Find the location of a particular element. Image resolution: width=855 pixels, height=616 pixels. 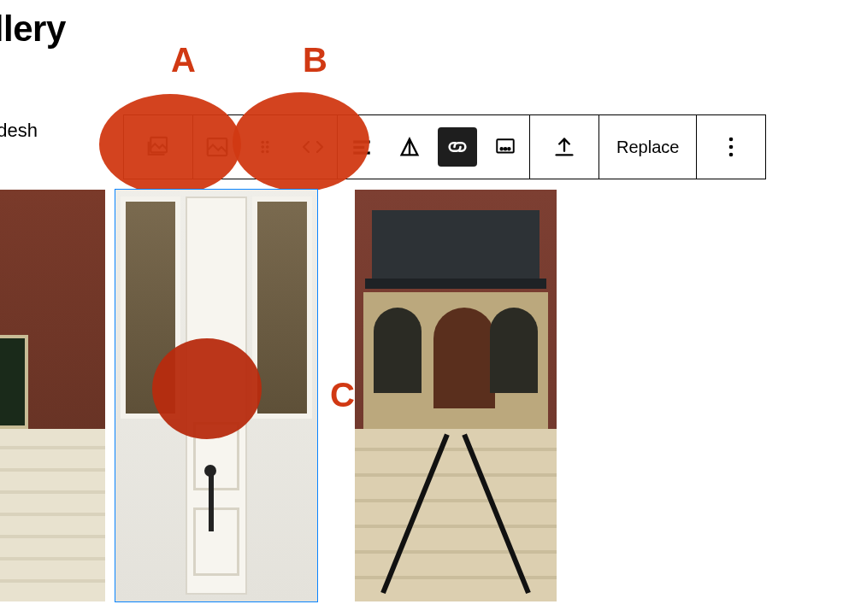

caption-button is located at coordinates (505, 147).